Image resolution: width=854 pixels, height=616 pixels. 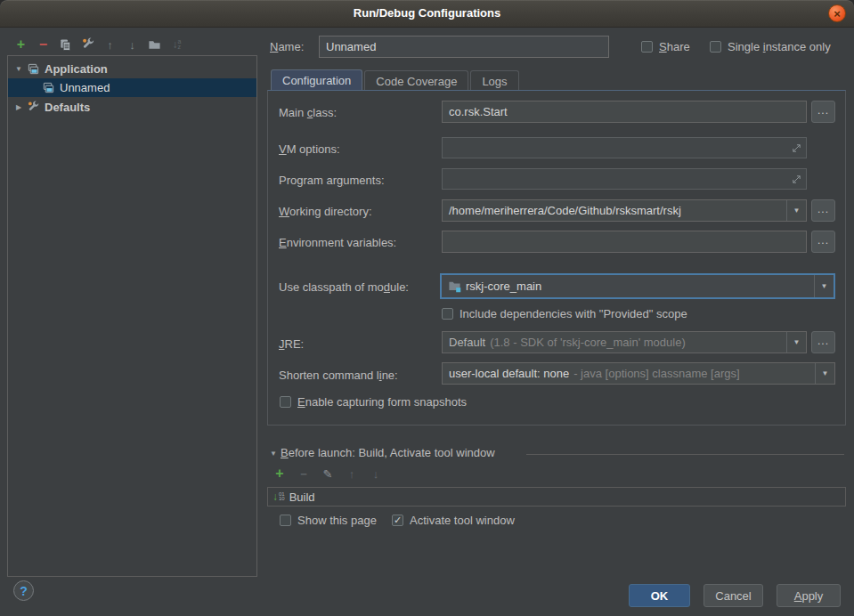 What do you see at coordinates (427, 14) in the screenshot?
I see `titlebar: Run/Debug Configurations ×` at bounding box center [427, 14].